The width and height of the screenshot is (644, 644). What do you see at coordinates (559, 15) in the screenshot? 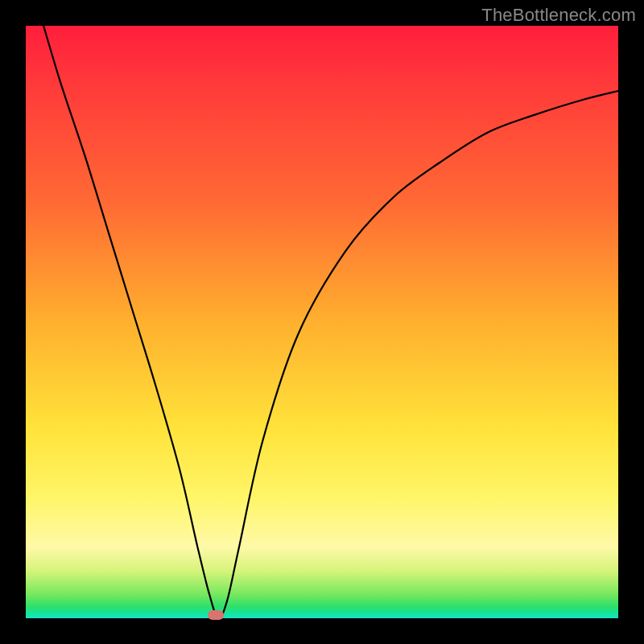
I see `watermark-text: TheBottleneck.com` at bounding box center [559, 15].